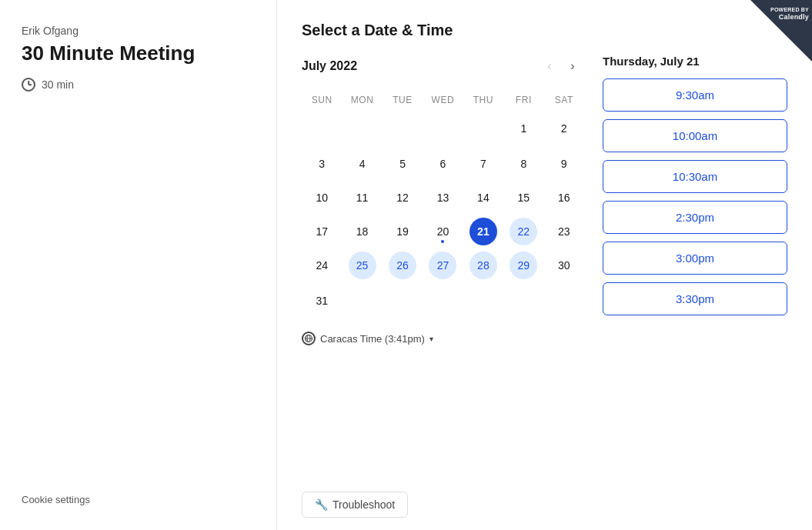  I want to click on day-number: 1, so click(523, 128).